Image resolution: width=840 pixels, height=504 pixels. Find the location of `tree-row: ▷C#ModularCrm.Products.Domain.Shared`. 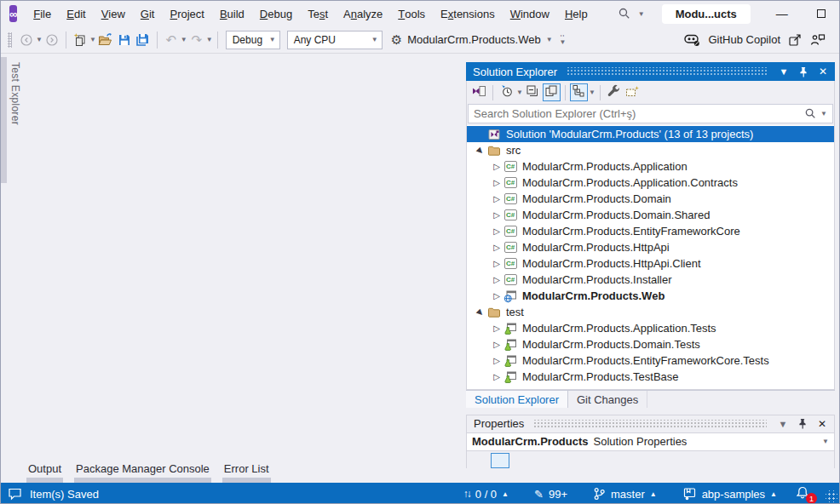

tree-row: ▷C#ModularCrm.Products.Domain.Shared is located at coordinates (651, 215).